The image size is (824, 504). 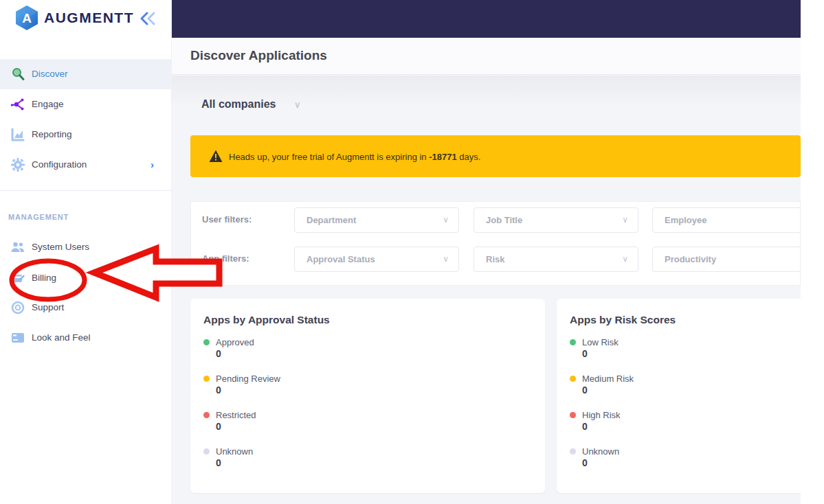 What do you see at coordinates (27, 18) in the screenshot?
I see `augmentt-logo-icon: A` at bounding box center [27, 18].